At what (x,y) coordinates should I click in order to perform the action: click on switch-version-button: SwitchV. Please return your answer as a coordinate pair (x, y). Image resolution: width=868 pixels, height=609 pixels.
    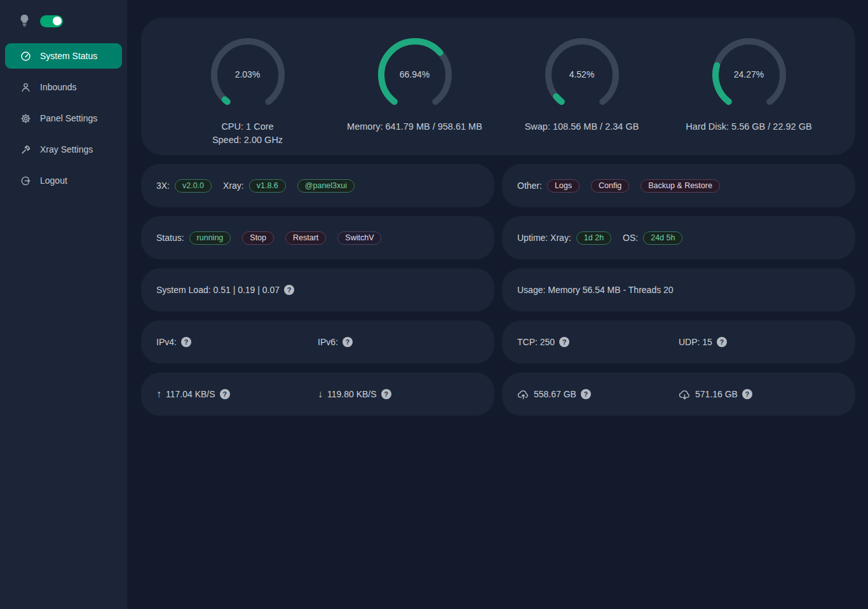
    Looking at the image, I should click on (360, 238).